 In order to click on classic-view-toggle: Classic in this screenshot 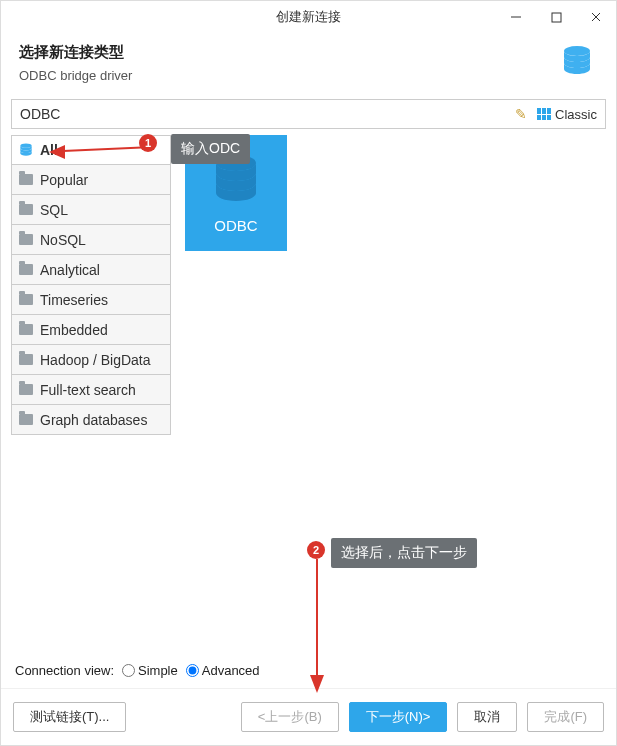, I will do `click(567, 114)`.